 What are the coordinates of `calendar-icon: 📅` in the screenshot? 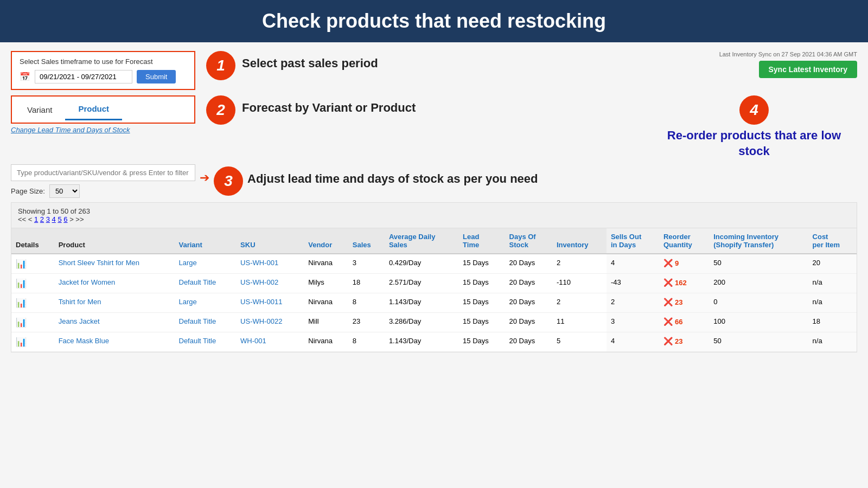 It's located at (25, 77).